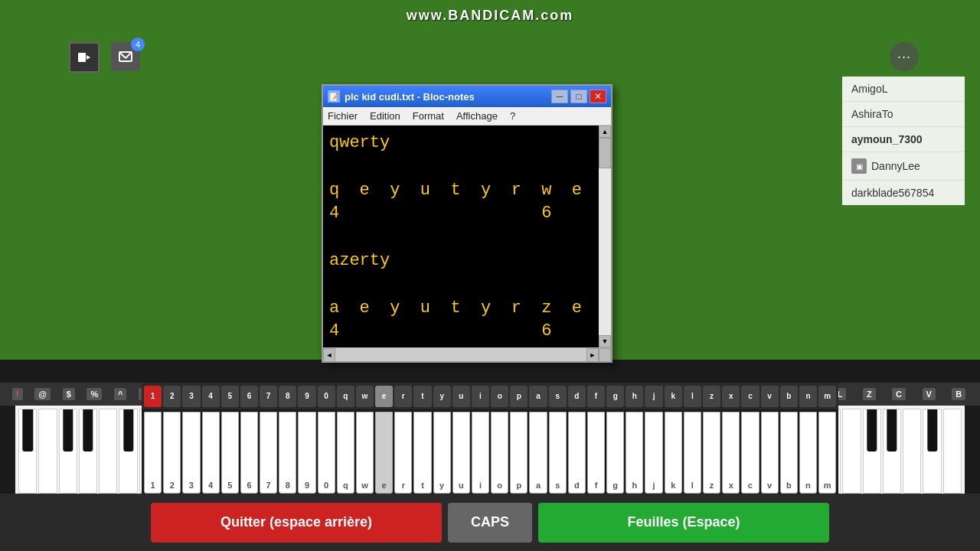  Describe the element at coordinates (461, 453) in the screenshot. I see `white-key-u: u` at that location.